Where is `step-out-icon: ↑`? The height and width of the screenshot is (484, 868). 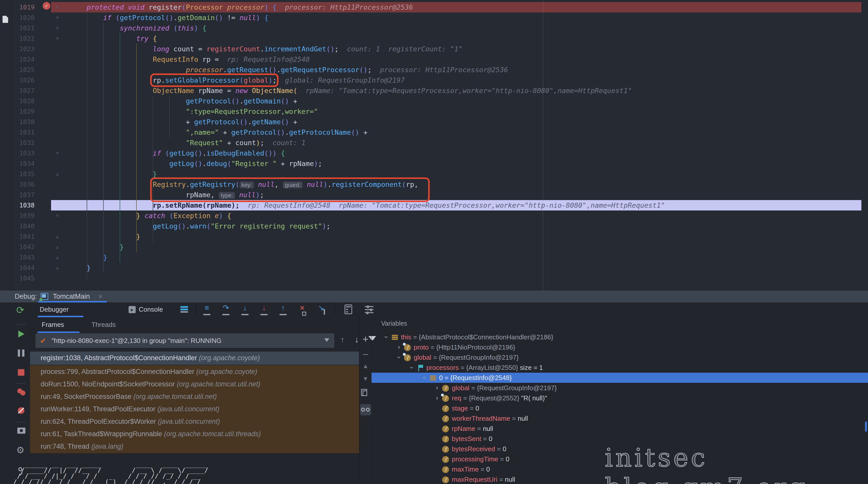 step-out-icon: ↑ is located at coordinates (283, 310).